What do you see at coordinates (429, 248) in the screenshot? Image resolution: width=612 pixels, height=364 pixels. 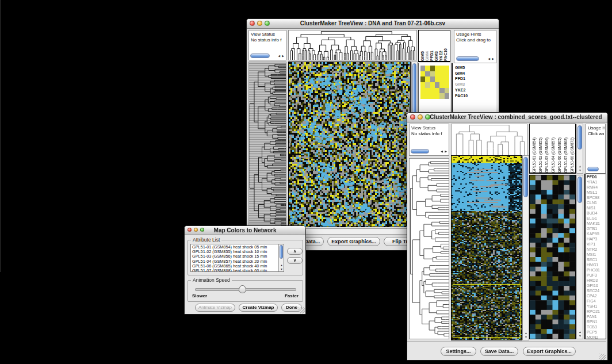 I see `tv2-row-dendrogram` at bounding box center [429, 248].